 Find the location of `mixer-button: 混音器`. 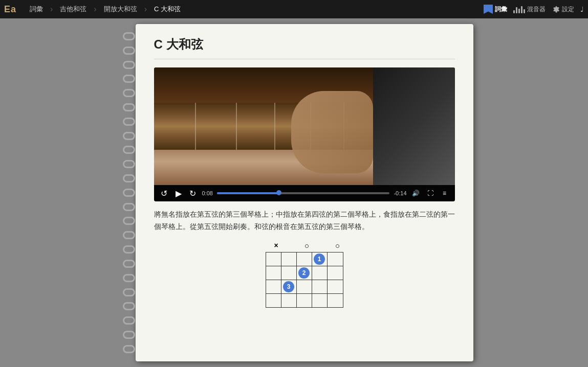

mixer-button: 混音器 is located at coordinates (529, 9).